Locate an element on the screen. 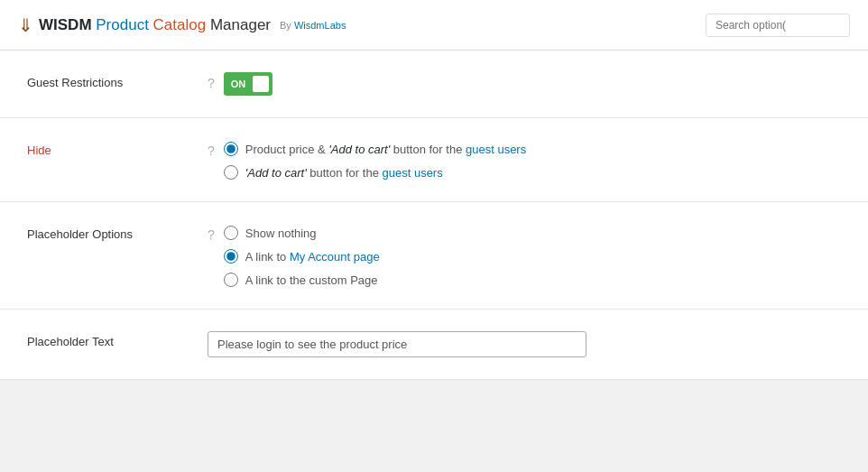 The width and height of the screenshot is (868, 472). placeholder-text-row: Placeholder Text is located at coordinates (434, 345).